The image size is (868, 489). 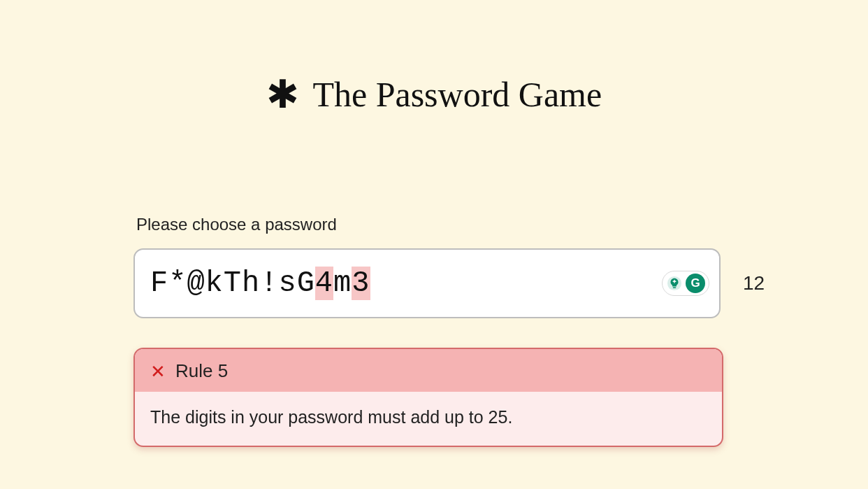 What do you see at coordinates (260, 283) in the screenshot?
I see `password-value: F*@kTh!sG4m3` at bounding box center [260, 283].